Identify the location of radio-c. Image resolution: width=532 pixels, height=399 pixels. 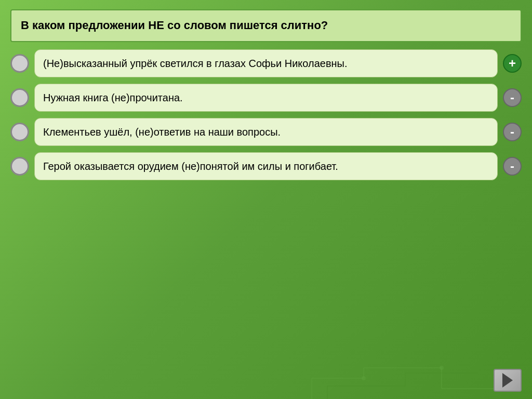
(20, 132).